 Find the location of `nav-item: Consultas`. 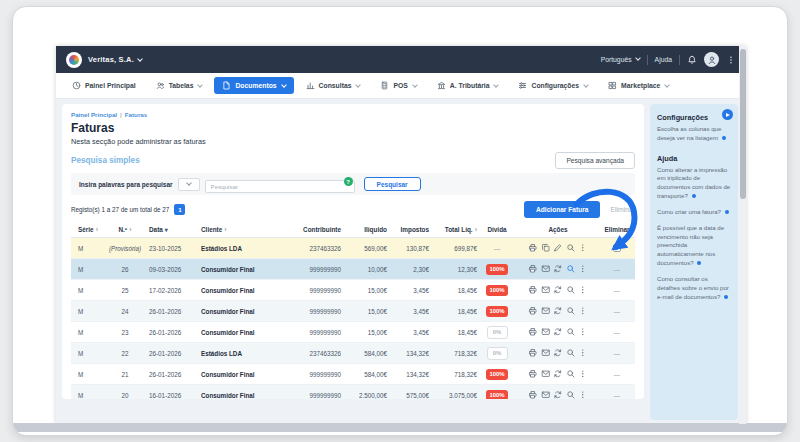

nav-item: Consultas is located at coordinates (334, 86).